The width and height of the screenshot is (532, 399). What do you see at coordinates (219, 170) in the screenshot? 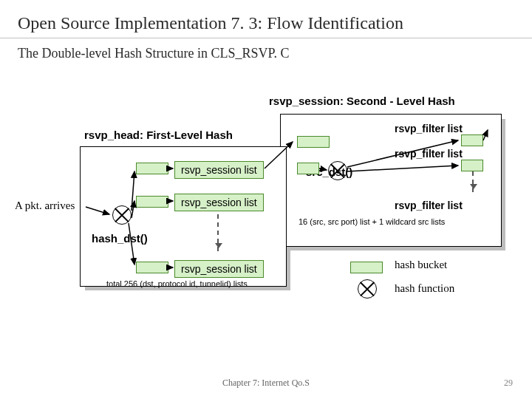
I see `session-list-1: rsvp_session list` at bounding box center [219, 170].